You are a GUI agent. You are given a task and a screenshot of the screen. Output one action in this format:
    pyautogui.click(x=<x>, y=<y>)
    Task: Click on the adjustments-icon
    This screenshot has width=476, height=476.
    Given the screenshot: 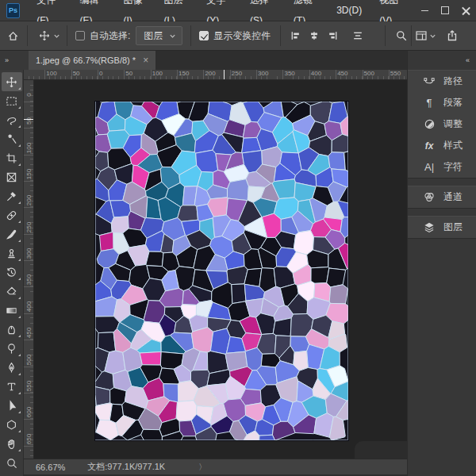 What is the action you would take?
    pyautogui.click(x=429, y=124)
    